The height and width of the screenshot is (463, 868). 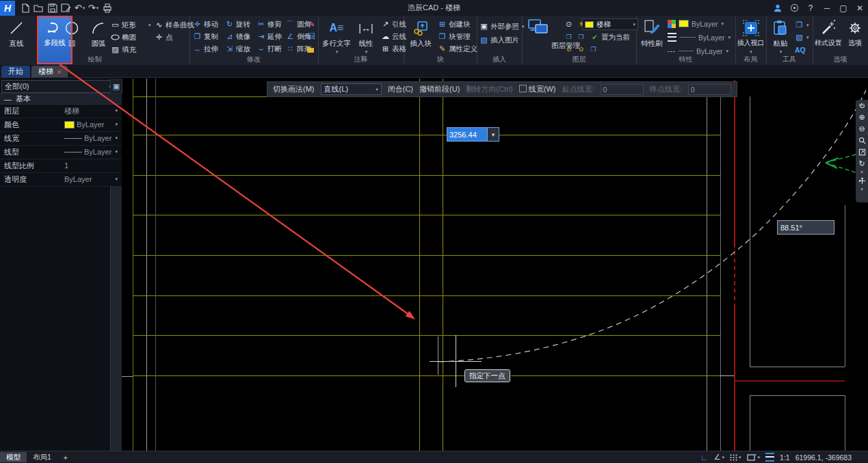 What do you see at coordinates (473, 134) in the screenshot?
I see `dynamic-input-box: 3256.44 ▾` at bounding box center [473, 134].